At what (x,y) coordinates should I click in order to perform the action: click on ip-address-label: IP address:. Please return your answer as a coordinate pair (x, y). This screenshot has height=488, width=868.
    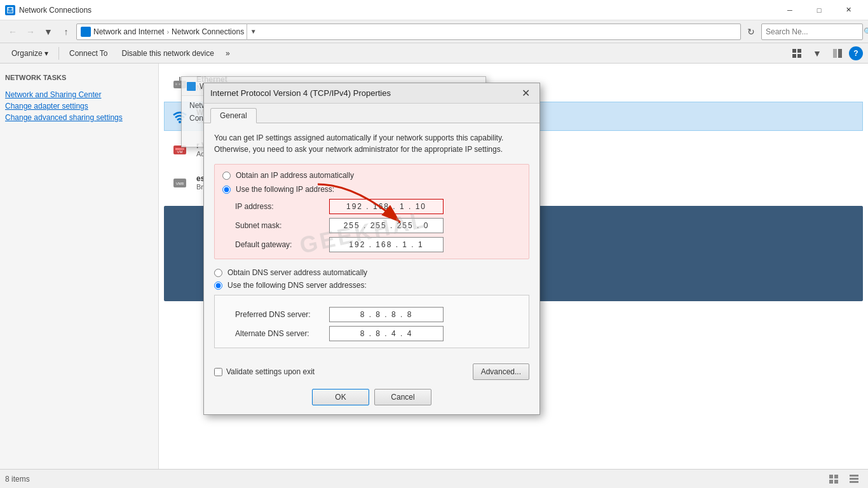
    Looking at the image, I should click on (273, 207).